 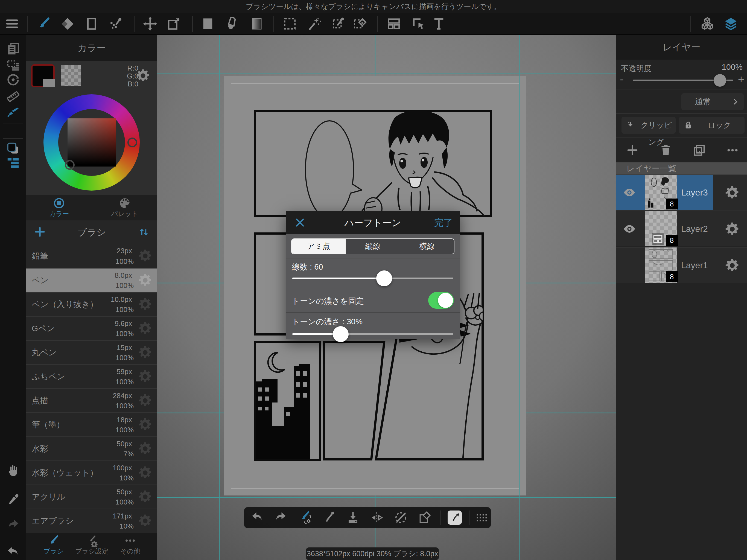 I want to click on pages-icon, so click(x=13, y=49).